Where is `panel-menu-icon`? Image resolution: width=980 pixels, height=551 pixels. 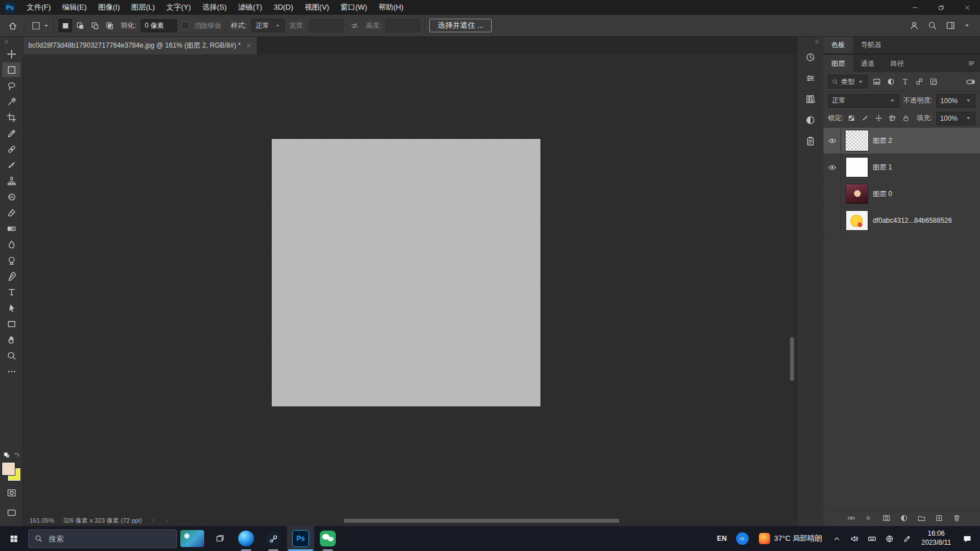
panel-menu-icon is located at coordinates (974, 63).